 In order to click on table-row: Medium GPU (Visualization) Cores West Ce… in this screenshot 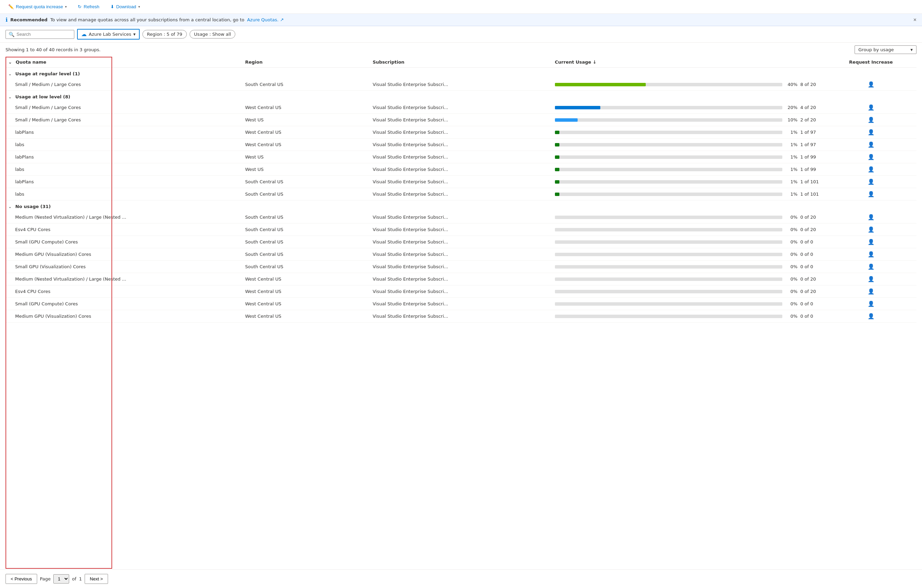, I will do `click(461, 316)`.